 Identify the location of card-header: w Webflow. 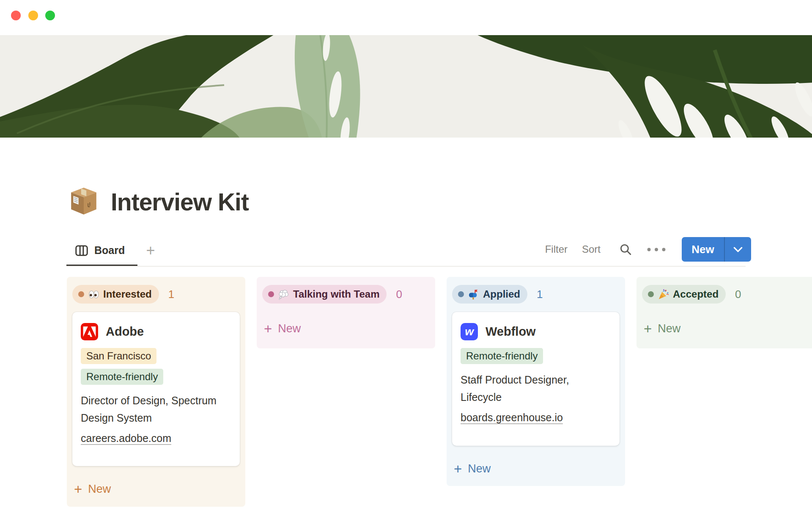
(536, 332).